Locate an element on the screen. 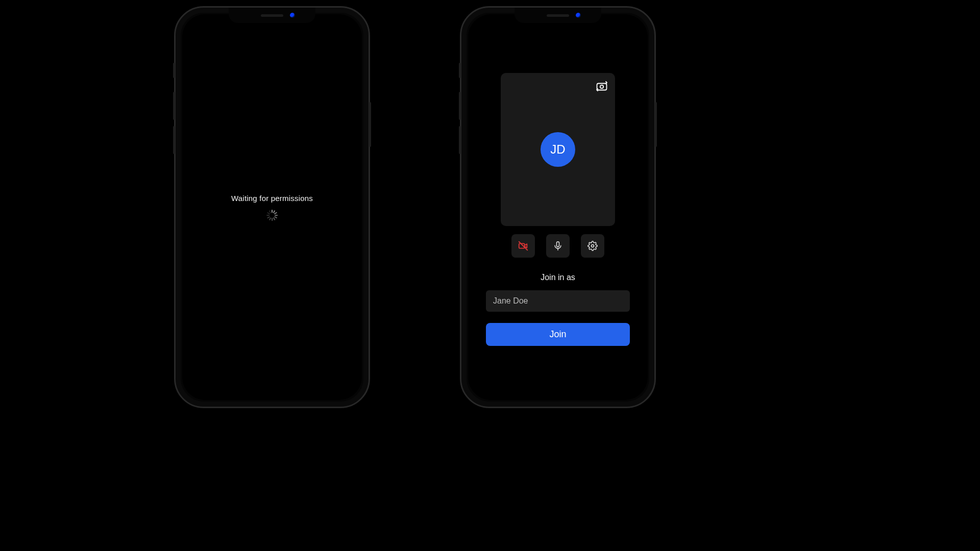 The image size is (980, 551). phone-mockup-loading: Waiting for permissions is located at coordinates (272, 207).